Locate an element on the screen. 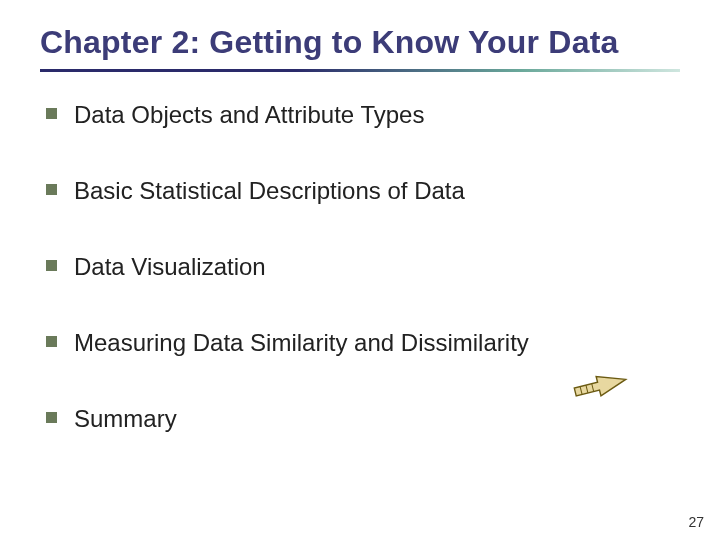 This screenshot has height=540, width=720. list-item: Data Visualization is located at coordinates (363, 267).